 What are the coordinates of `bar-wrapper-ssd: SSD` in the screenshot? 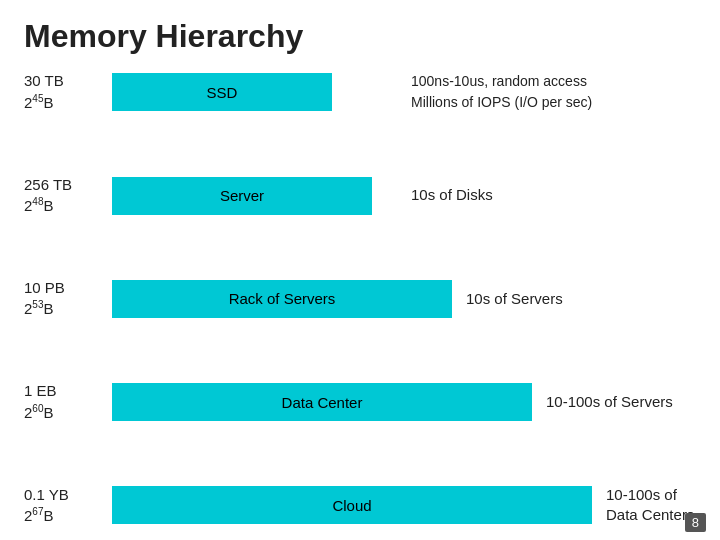 It's located at (254, 92).